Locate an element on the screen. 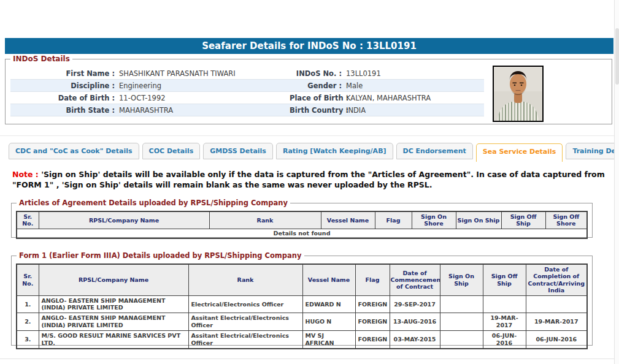 The height and width of the screenshot is (364, 619). field-value: 13LL0191 is located at coordinates (413, 74).